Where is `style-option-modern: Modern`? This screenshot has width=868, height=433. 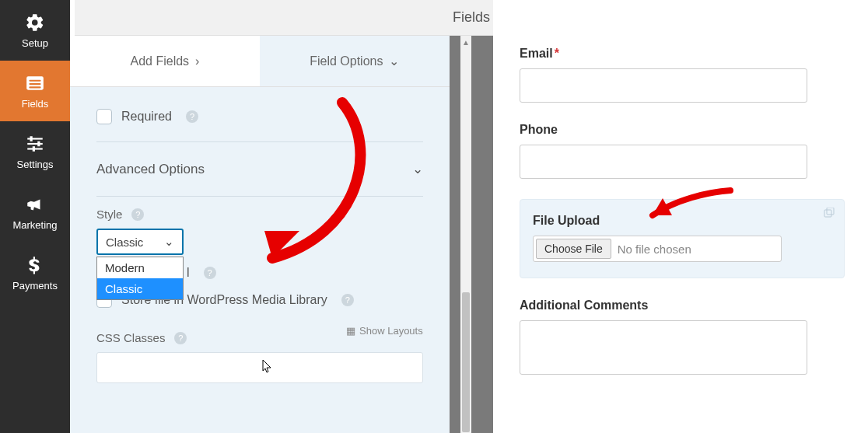
style-option-modern: Modern is located at coordinates (140, 267).